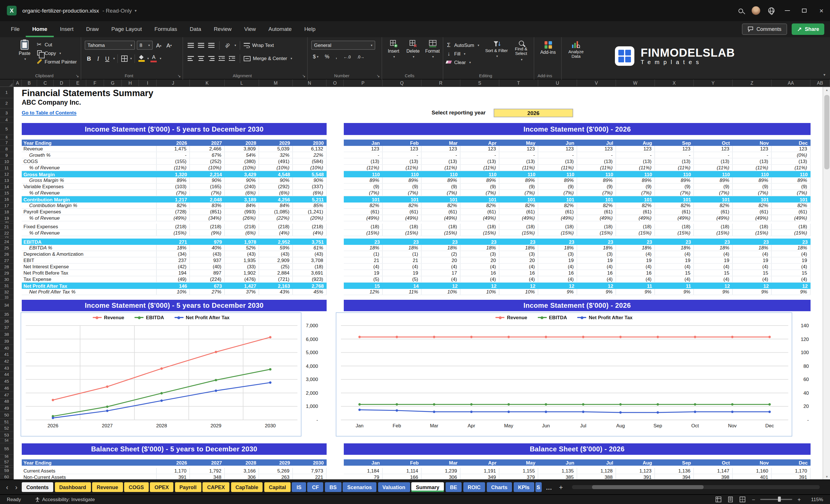 This screenshot has height=504, width=830. Describe the element at coordinates (765, 29) in the screenshot. I see `comments-button: Comments` at that location.